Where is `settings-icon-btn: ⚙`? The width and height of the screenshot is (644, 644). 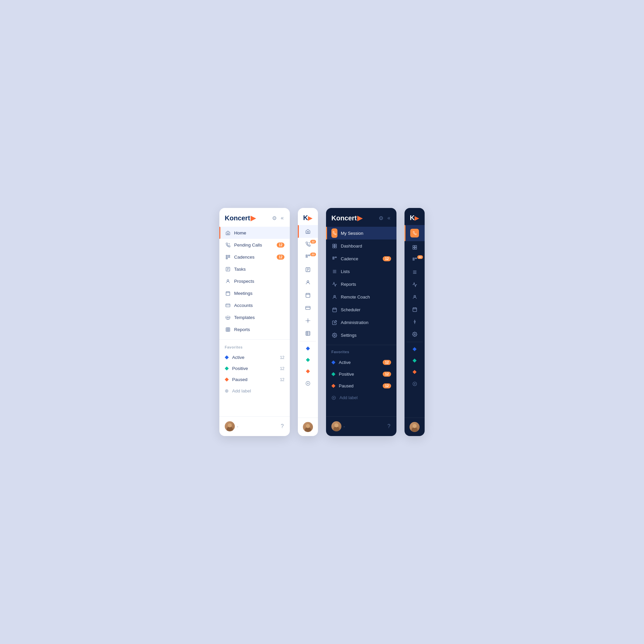 settings-icon-btn: ⚙ is located at coordinates (274, 218).